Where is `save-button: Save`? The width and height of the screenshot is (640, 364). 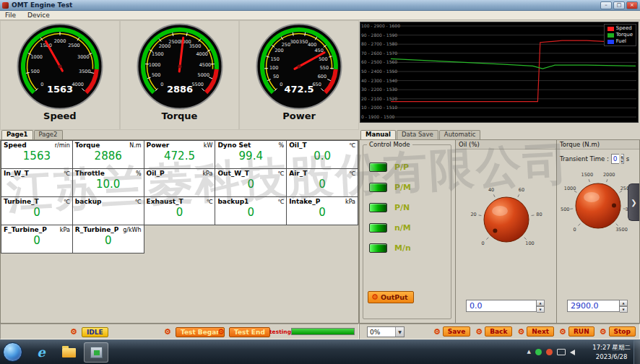 save-button: Save is located at coordinates (457, 332).